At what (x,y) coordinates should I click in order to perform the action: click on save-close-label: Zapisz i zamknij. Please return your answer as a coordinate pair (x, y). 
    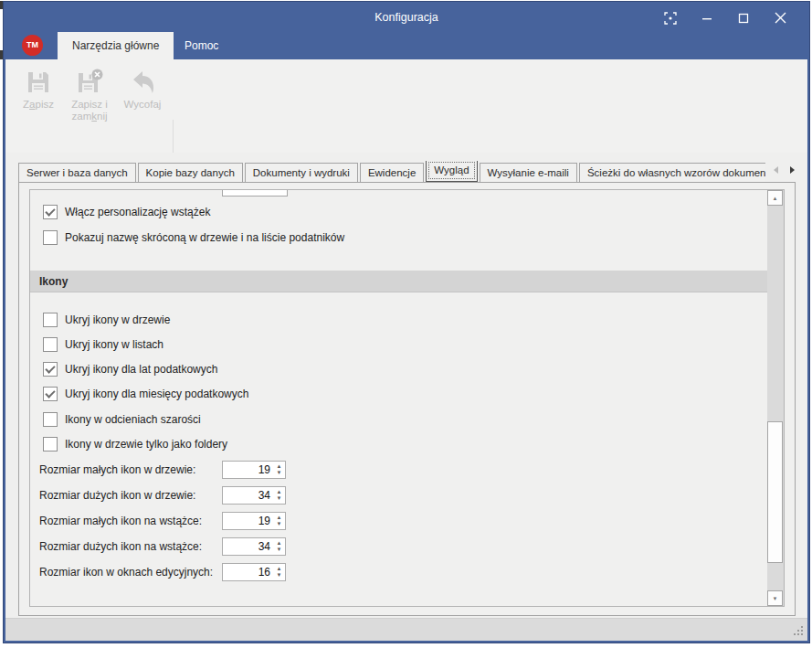
    Looking at the image, I should click on (90, 110).